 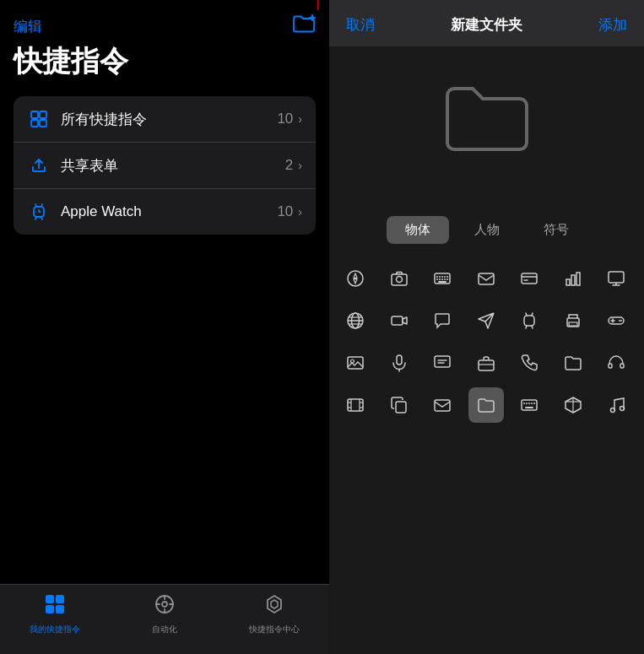 What do you see at coordinates (169, 212) in the screenshot?
I see `menu-item-watch-label: Apple Watch` at bounding box center [169, 212].